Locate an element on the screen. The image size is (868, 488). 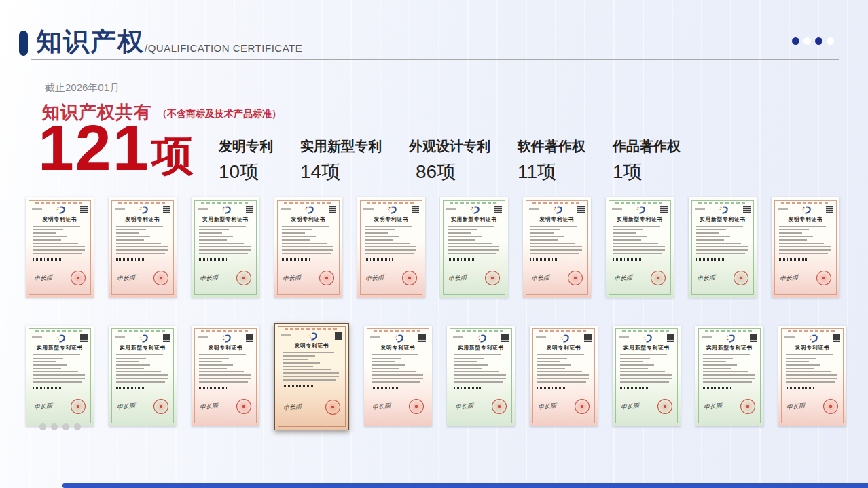
slide-pager-dots is located at coordinates (813, 41).